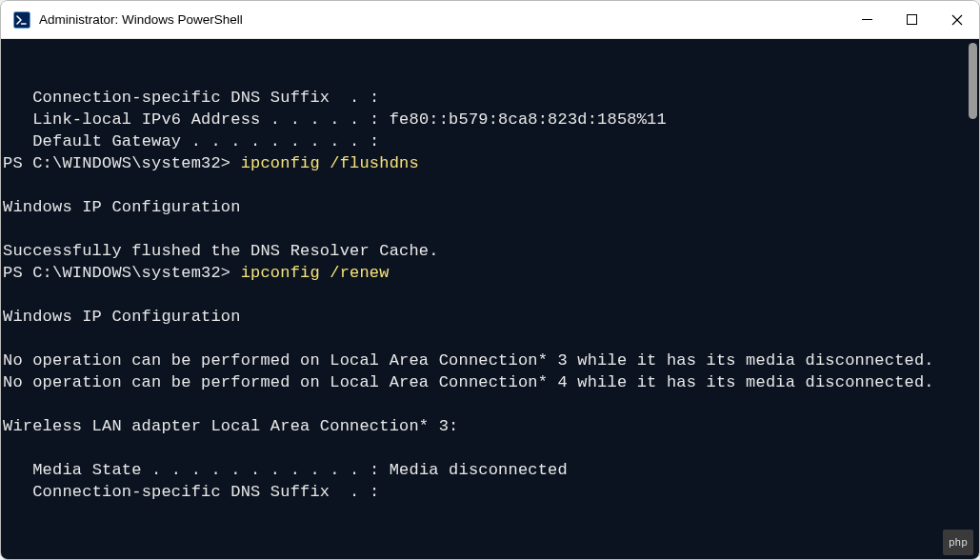 The height and width of the screenshot is (560, 980). Describe the element at coordinates (970, 299) in the screenshot. I see `scrollbar-track` at that location.